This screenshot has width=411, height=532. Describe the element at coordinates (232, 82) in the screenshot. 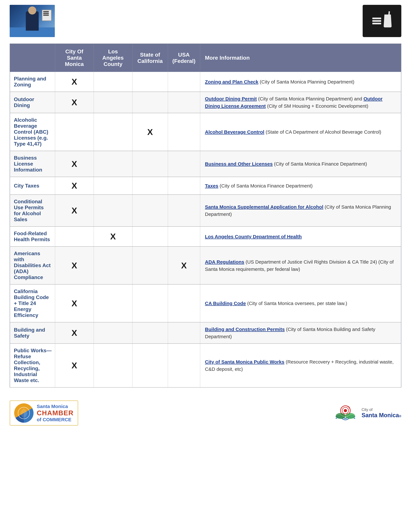

I see `more-info-link: Zoning and Plan Check` at that location.